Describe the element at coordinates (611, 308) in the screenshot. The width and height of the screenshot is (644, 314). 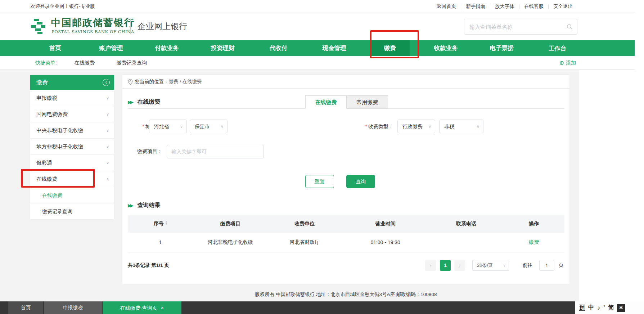
I see `ime-simplified-icon: 简` at that location.